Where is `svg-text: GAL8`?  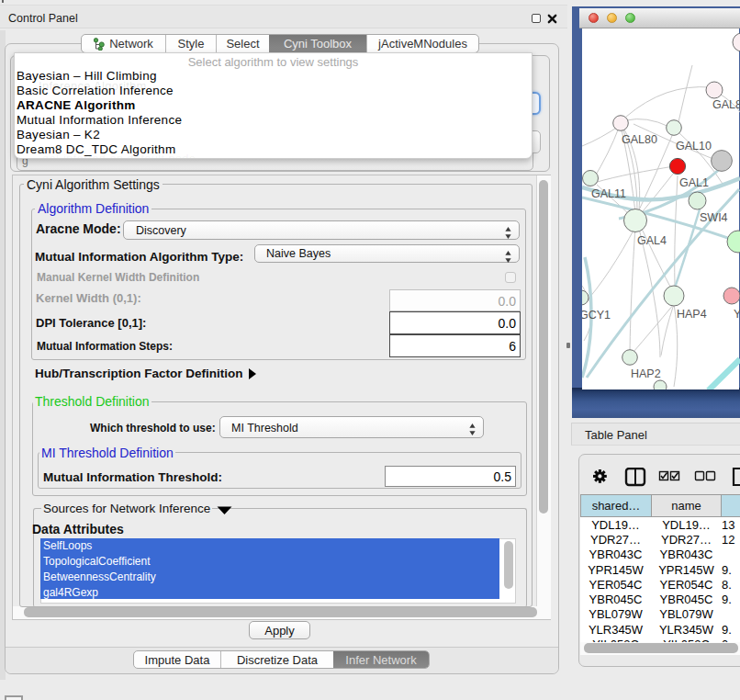
svg-text: GAL8 is located at coordinates (726, 105).